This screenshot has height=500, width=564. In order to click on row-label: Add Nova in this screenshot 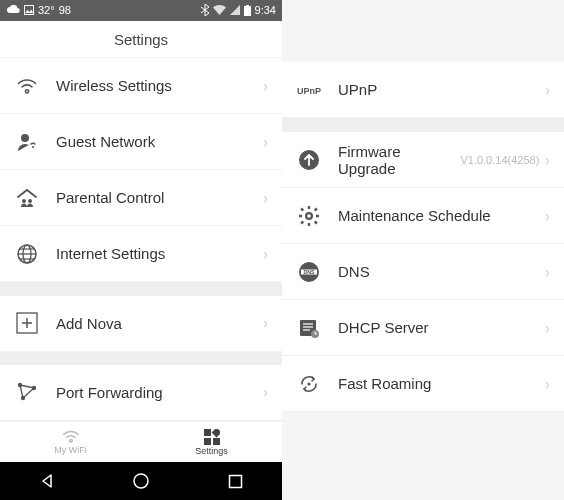, I will do `click(160, 324)`.